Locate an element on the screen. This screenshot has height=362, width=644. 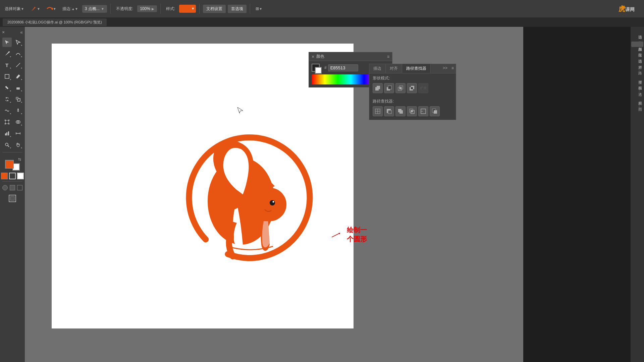
puppet-tool-btn: ▸ is located at coordinates (18, 111).